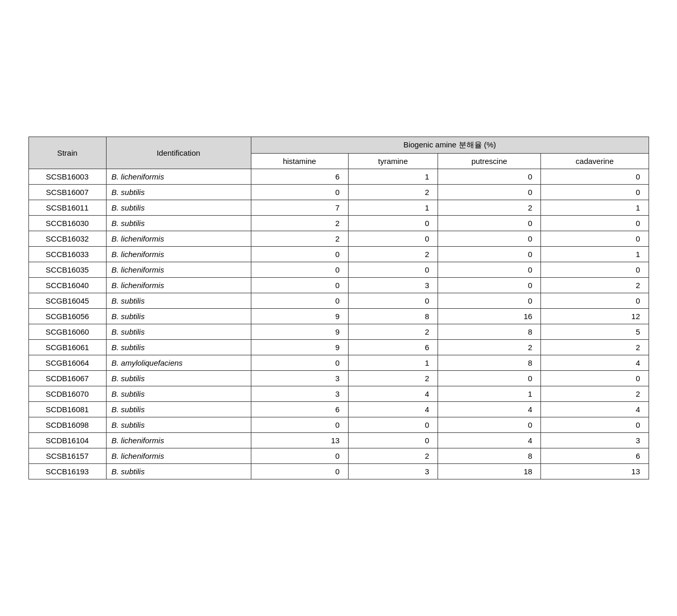 This screenshot has height=616, width=677. What do you see at coordinates (393, 410) in the screenshot?
I see `tyramine-cell: 4` at bounding box center [393, 410].